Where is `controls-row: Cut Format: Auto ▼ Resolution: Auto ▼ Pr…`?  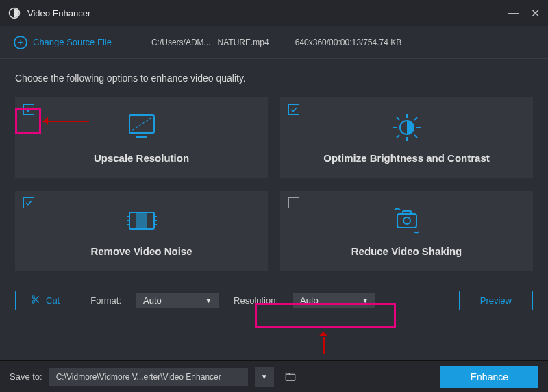
controls-row: Cut Format: Auto ▼ Resolution: Auto ▼ Pr… is located at coordinates (274, 300).